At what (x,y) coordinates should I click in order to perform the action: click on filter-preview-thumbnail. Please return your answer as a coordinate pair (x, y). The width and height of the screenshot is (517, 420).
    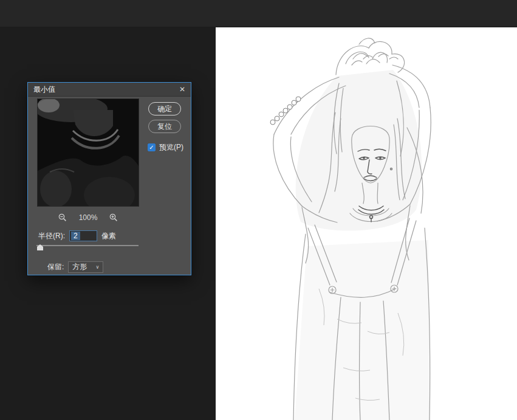
    Looking at the image, I should click on (88, 153).